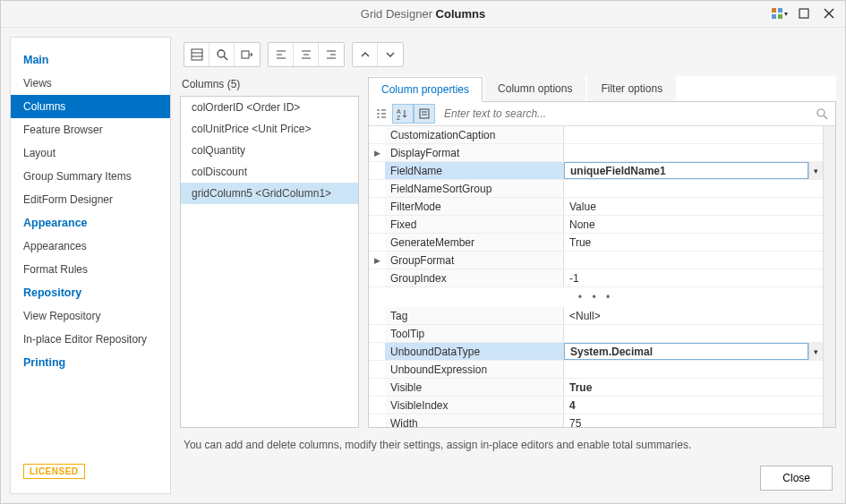  Describe the element at coordinates (269, 129) in the screenshot. I see `column-list-item: colUnitPrice <Unit Price>` at that location.